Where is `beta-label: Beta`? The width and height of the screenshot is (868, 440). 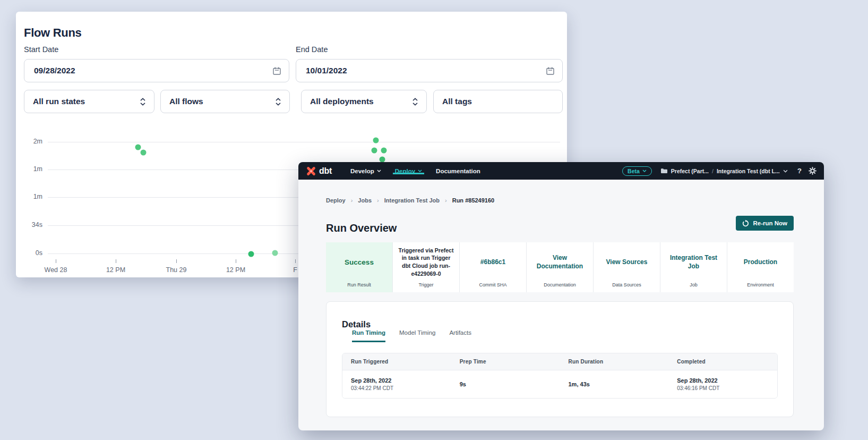 beta-label: Beta is located at coordinates (634, 171).